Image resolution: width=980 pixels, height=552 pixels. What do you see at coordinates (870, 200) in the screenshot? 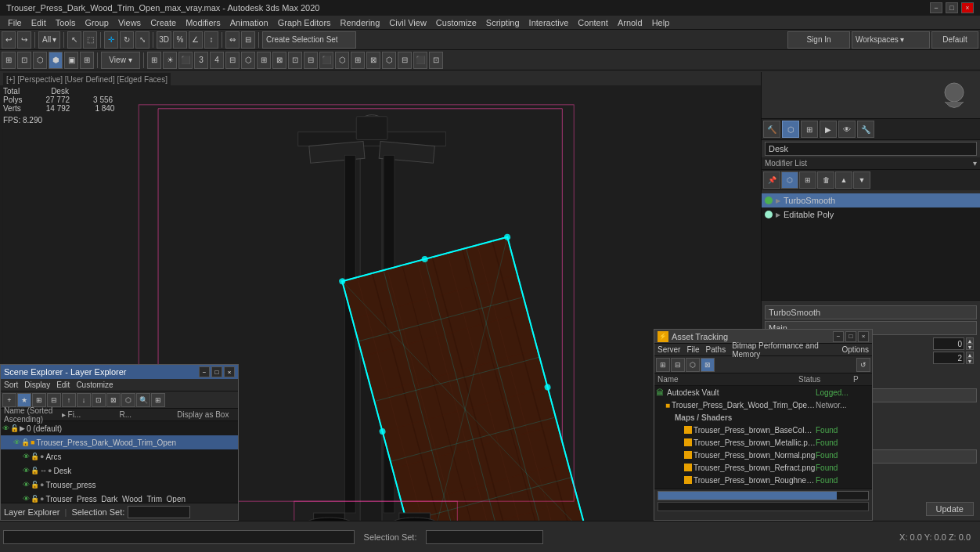
I see `modifier-turbosmoothh: ▶ TurboSmooth` at bounding box center [870, 200].